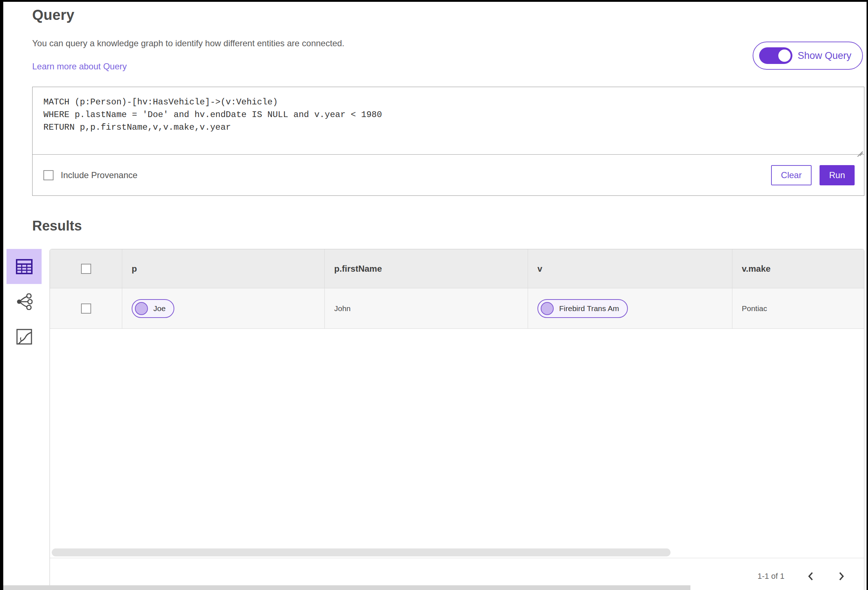  What do you see at coordinates (583, 309) in the screenshot?
I see `entity-pill-vehicle: Firebird Trans Am` at bounding box center [583, 309].